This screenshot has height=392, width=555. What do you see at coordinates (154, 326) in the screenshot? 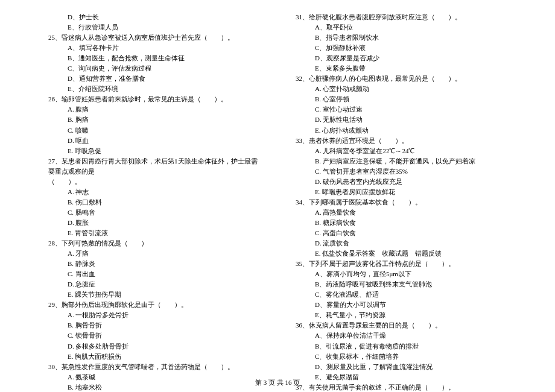
I see `option-text: B. 胸骨骨折` at bounding box center [154, 326].